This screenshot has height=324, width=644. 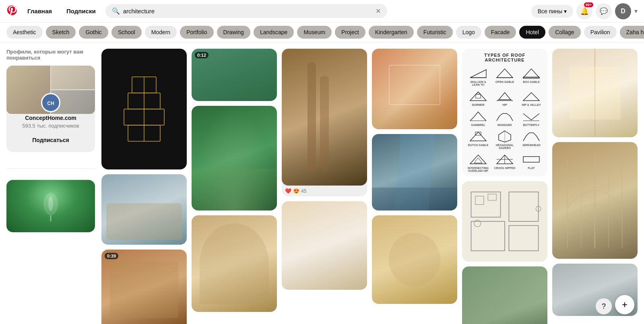 What do you see at coordinates (234, 75) in the screenshot?
I see `pin-card: 0:12` at bounding box center [234, 75].